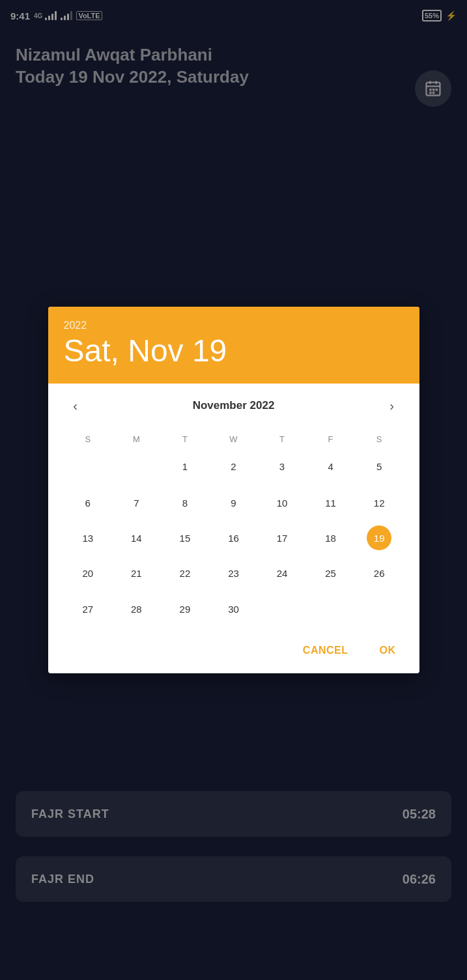  I want to click on calendar-day-cell: 17, so click(283, 538).